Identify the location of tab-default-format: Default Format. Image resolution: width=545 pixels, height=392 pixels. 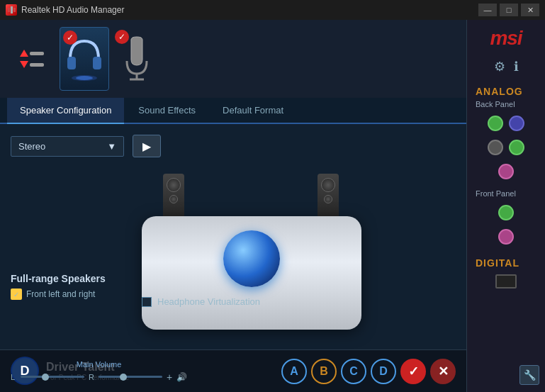
(253, 111).